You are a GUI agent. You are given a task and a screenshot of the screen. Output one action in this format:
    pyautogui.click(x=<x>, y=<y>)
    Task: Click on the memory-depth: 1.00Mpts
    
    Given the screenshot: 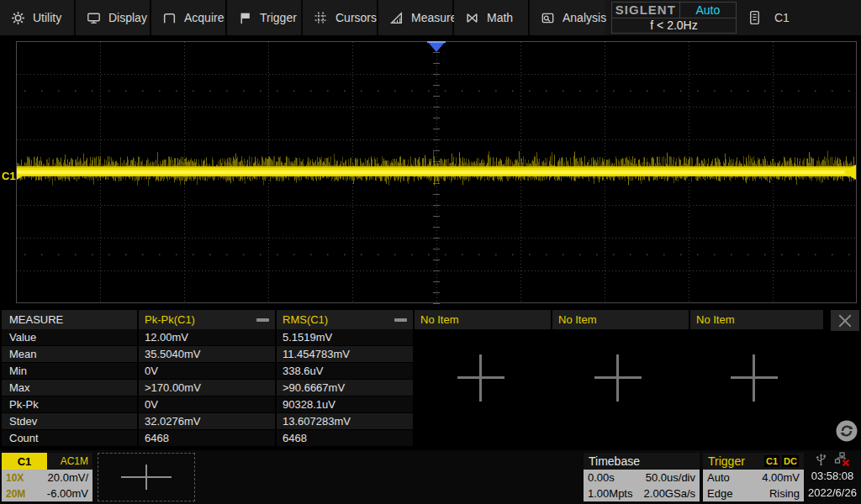 What is the action you would take?
    pyautogui.click(x=610, y=494)
    